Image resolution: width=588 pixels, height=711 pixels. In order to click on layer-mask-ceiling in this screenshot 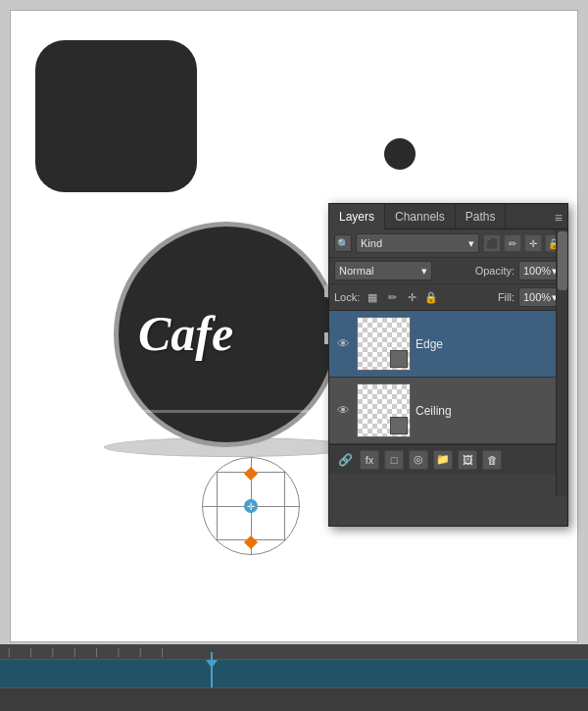, I will do `click(399, 426)`.